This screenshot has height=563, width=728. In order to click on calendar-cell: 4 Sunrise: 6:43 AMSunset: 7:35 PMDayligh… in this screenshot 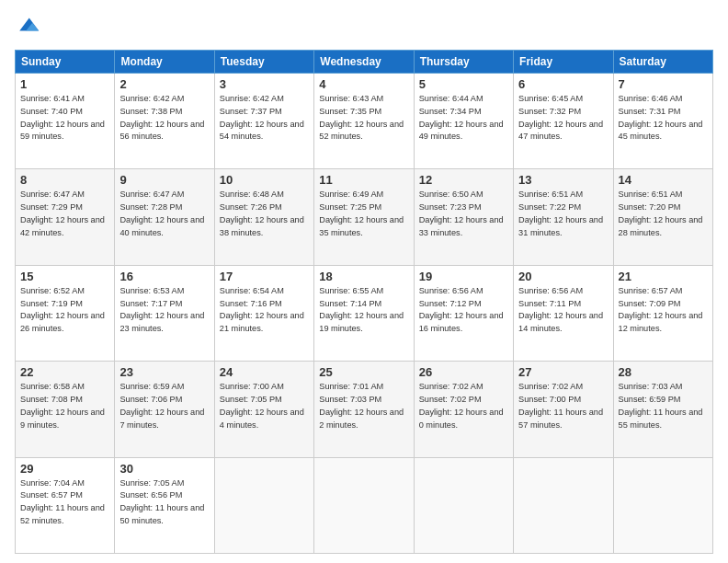, I will do `click(364, 121)`.